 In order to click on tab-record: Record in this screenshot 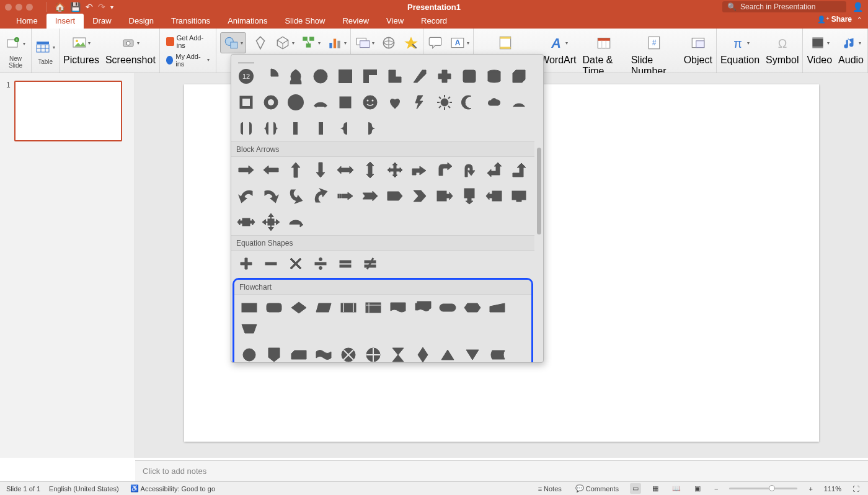, I will do `click(434, 21)`.